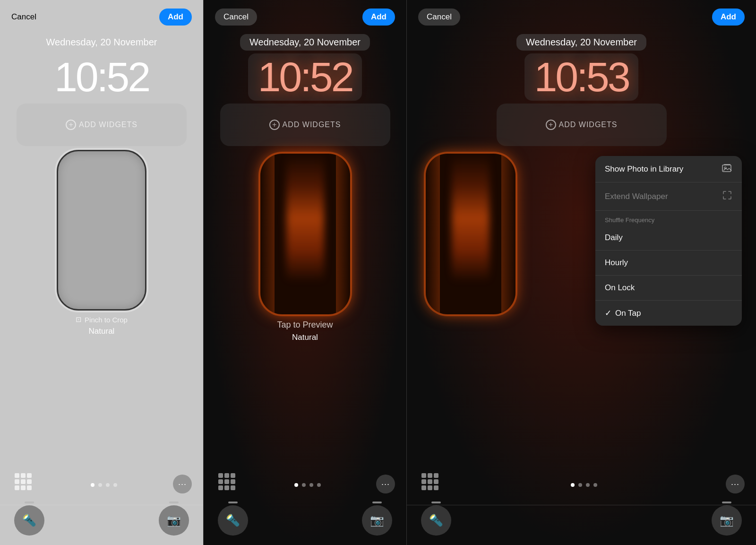 The width and height of the screenshot is (756, 545). Describe the element at coordinates (29, 520) in the screenshot. I see `flashlight-button-panel1: 🔦` at that location.